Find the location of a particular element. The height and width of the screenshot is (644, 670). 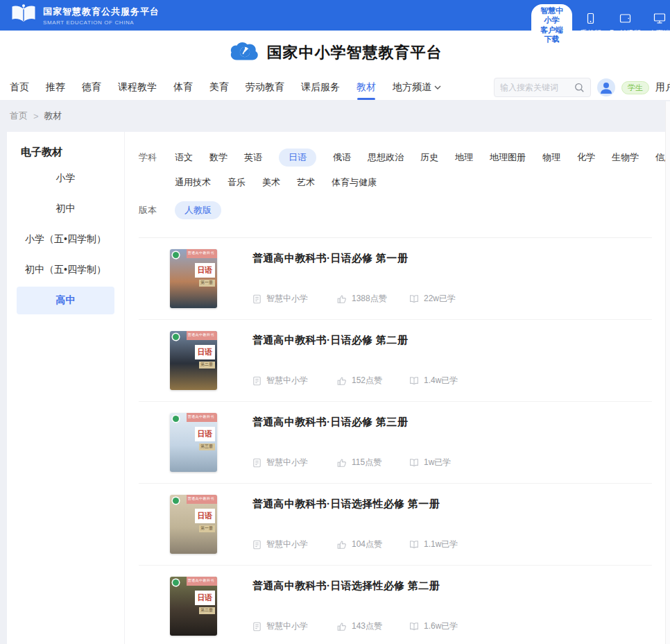

filter-option-生物学: 生物学 is located at coordinates (626, 158).